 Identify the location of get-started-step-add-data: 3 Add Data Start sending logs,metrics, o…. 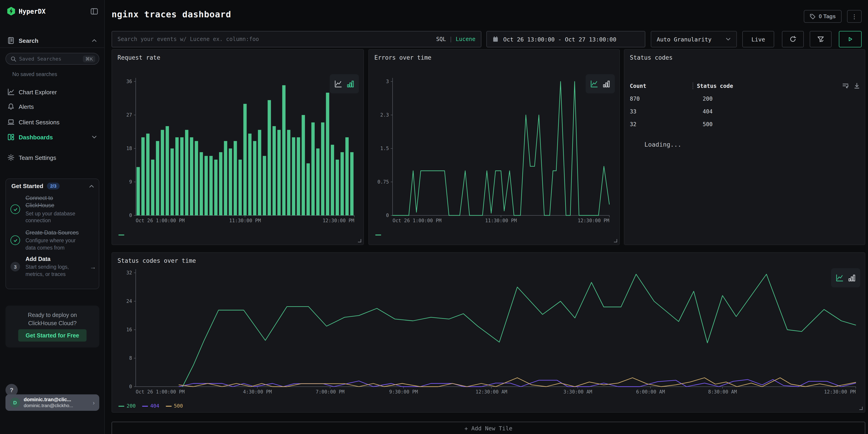
(53, 267).